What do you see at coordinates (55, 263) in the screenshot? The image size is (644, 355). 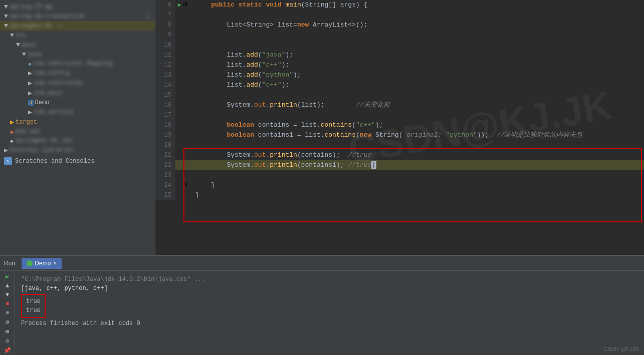 I see `demo-tab-close: ✕` at bounding box center [55, 263].